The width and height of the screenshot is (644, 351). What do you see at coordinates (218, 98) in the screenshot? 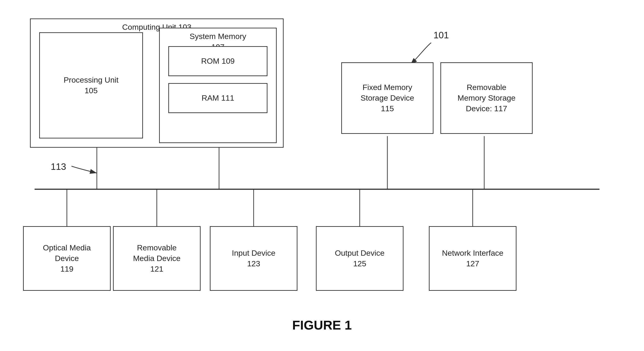
I see `ram-box: RAM 111` at bounding box center [218, 98].